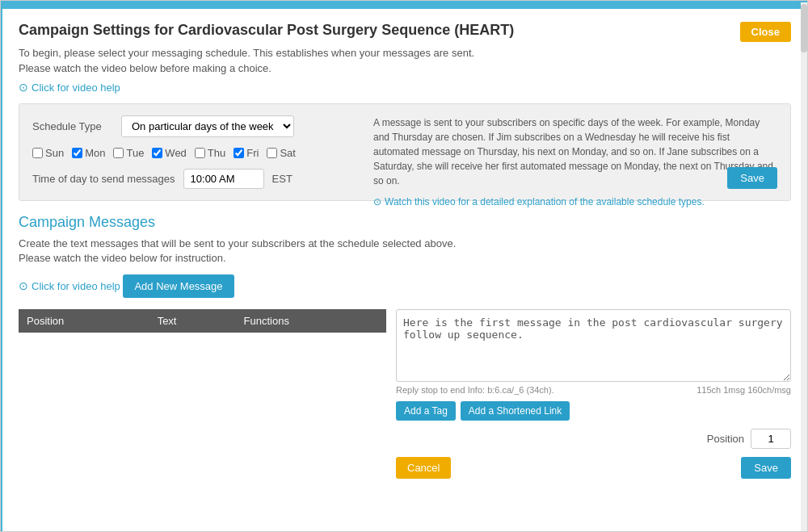  Describe the element at coordinates (208, 126) in the screenshot. I see `schedule-type-select: On particular days of the week Every N d…` at that location.